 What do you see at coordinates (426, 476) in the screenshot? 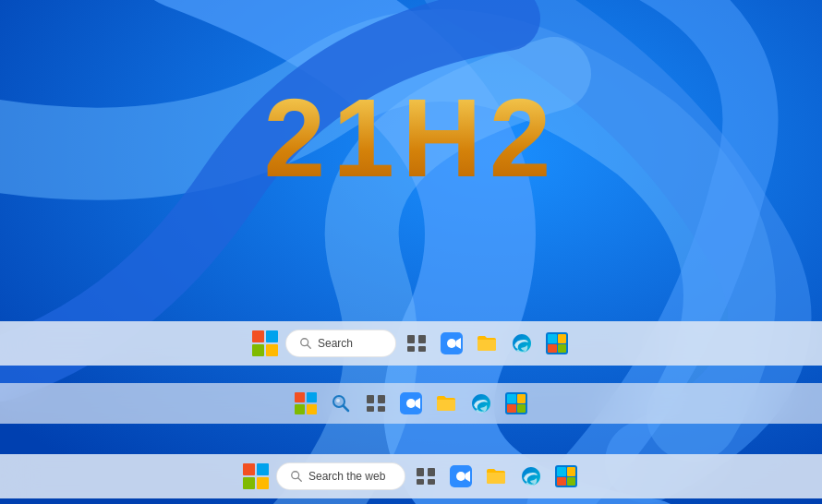
I see `task-view-icon-bottom` at bounding box center [426, 476].